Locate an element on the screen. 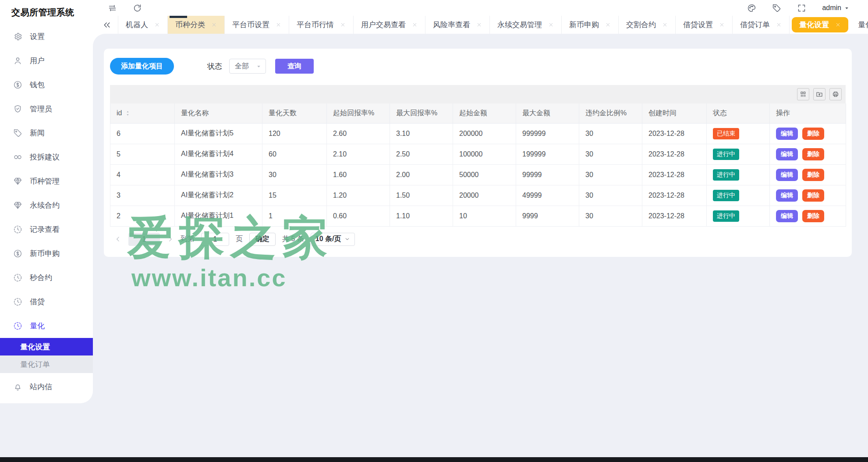  tab-coin-category: 币种分类 is located at coordinates (196, 25).